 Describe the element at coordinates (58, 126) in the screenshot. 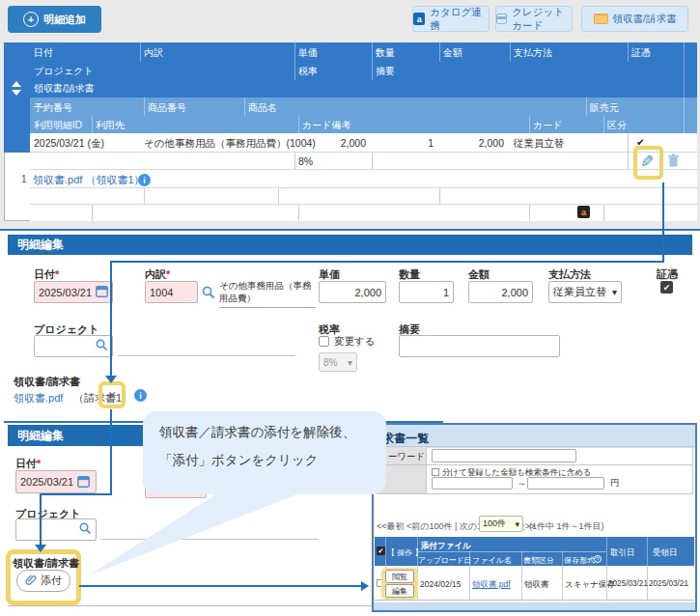

I see `col-header-usage-id: 利用明細ID` at that location.